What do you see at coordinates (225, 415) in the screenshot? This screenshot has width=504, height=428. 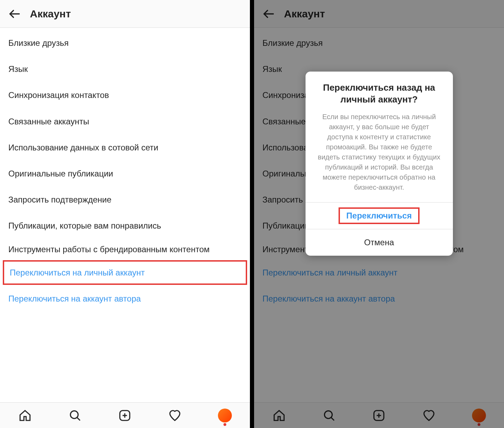 I see `profile-avatar` at bounding box center [225, 415].